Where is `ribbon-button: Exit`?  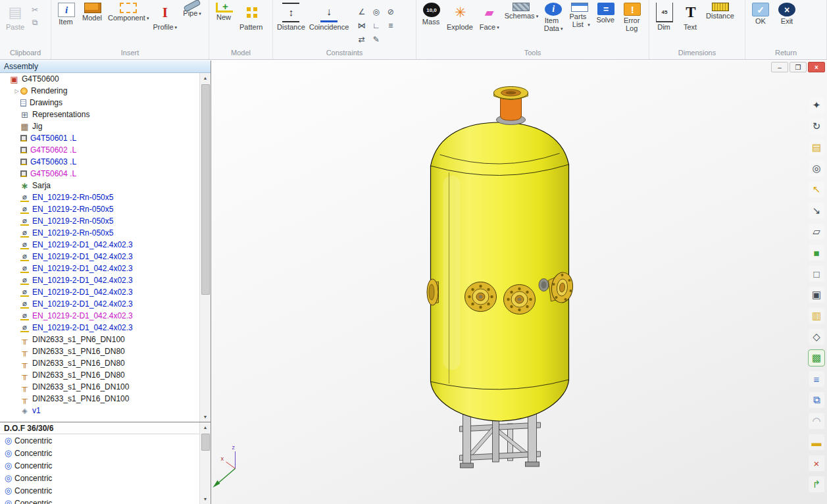 ribbon-button: Exit is located at coordinates (787, 14).